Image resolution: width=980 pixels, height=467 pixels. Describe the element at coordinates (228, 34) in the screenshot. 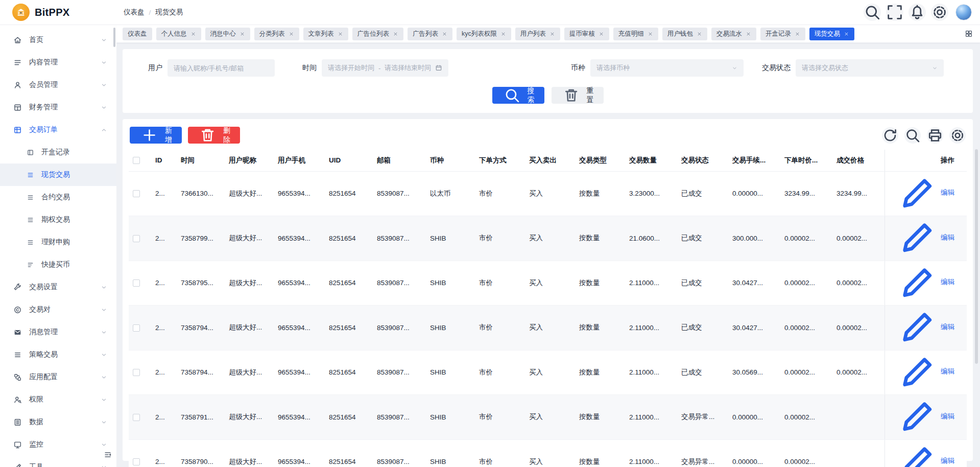

I see `tab-item: 消息中心` at that location.